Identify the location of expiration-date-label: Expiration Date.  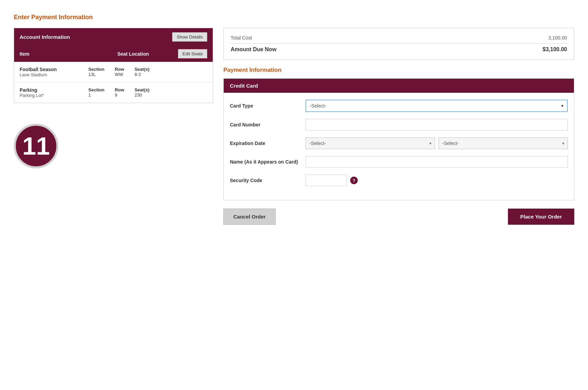
(268, 143).